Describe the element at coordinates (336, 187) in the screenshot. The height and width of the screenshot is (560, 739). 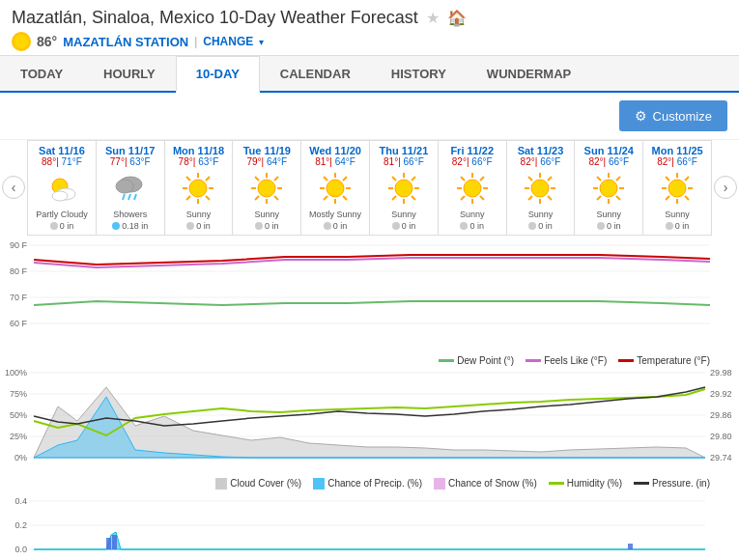
I see `forecast-day-4: Wed 11/2081°| 64°F Mostly Sunny0 in` at that location.